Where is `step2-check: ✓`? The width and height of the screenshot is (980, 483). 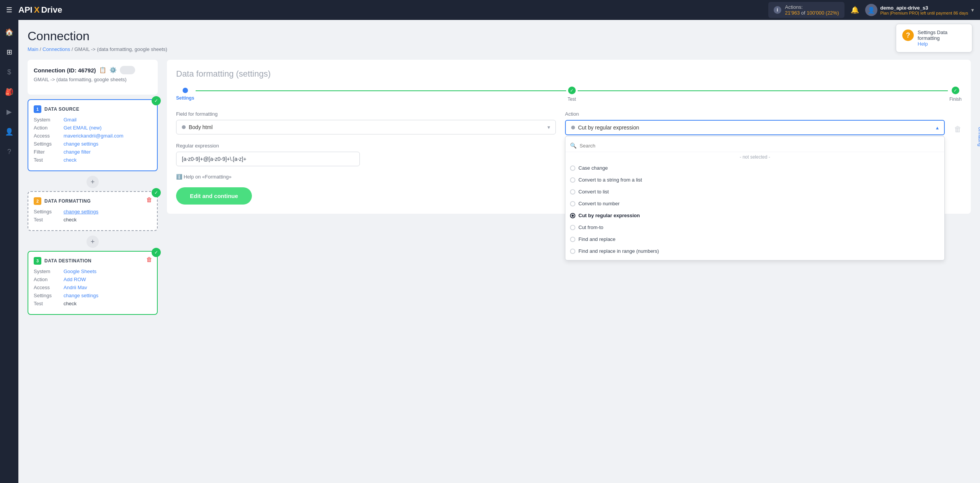
step2-check: ✓ is located at coordinates (156, 193).